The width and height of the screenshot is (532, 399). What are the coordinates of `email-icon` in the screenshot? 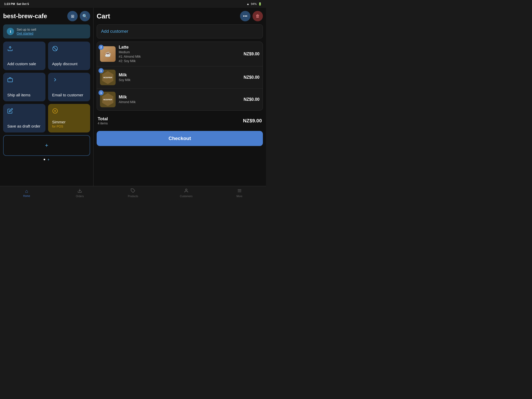 It's located at (69, 81).